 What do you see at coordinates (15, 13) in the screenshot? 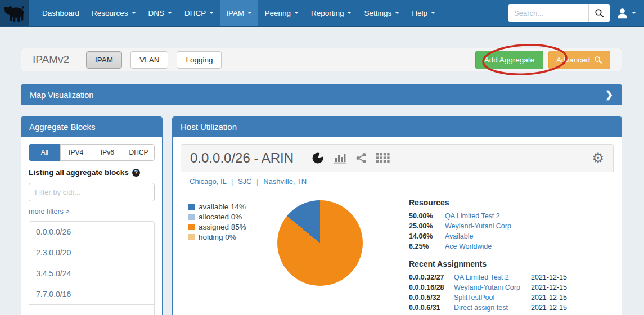
I see `app-logo` at bounding box center [15, 13].